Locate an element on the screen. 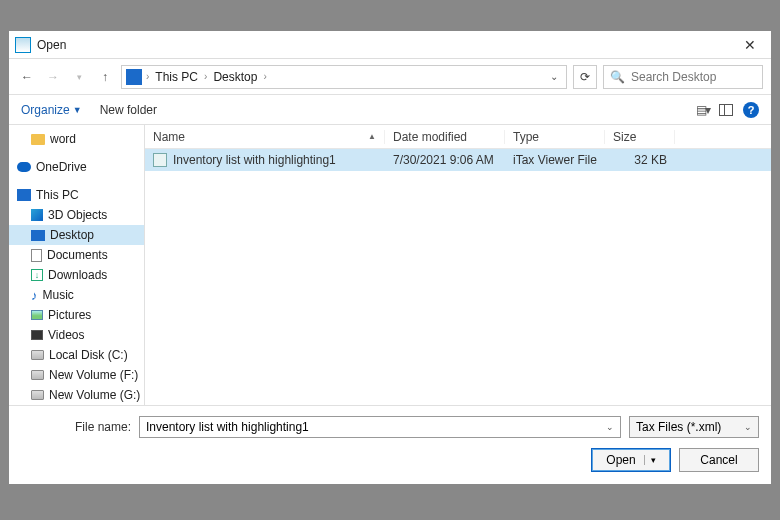  col-name: Name ▲ is located at coordinates (265, 137).